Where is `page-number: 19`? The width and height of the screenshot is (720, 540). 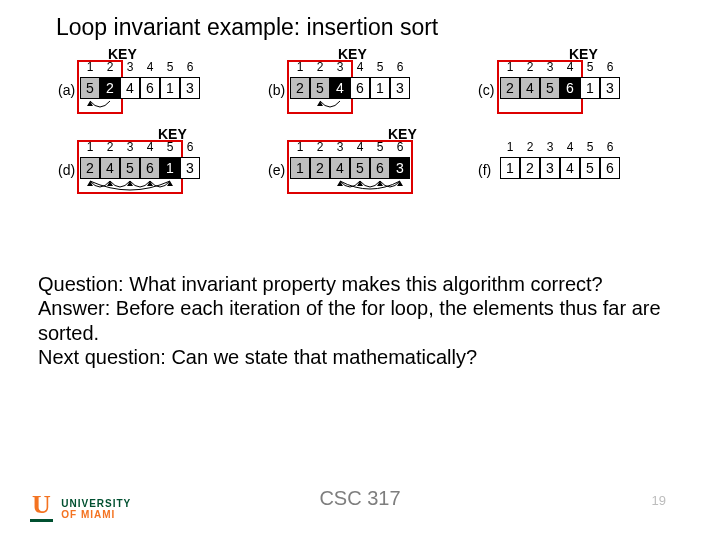
page-number: 19 is located at coordinates (659, 500).